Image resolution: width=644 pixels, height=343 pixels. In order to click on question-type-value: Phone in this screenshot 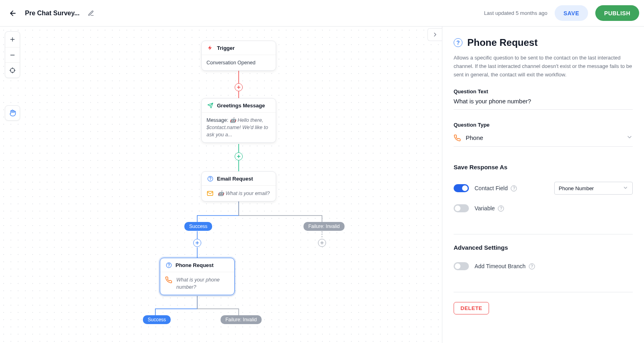, I will do `click(543, 138)`.